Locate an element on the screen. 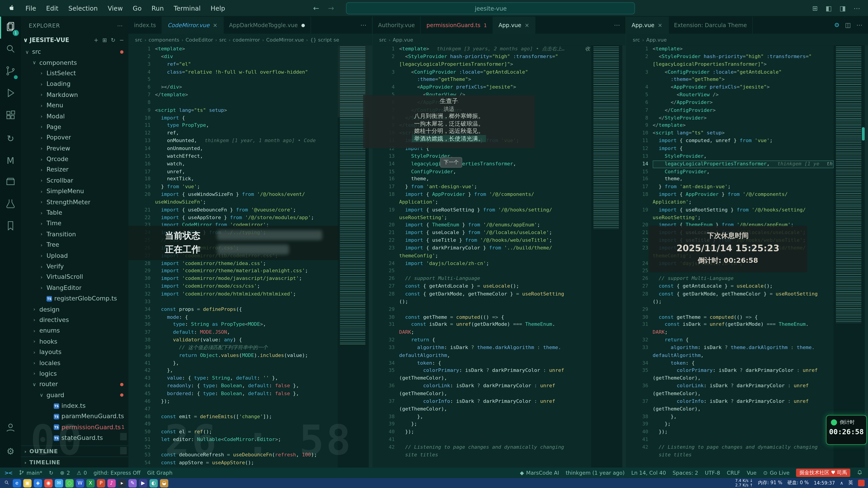 This screenshot has width=868, height=488. code-line: useRootSetting'; is located at coordinates (495, 218).